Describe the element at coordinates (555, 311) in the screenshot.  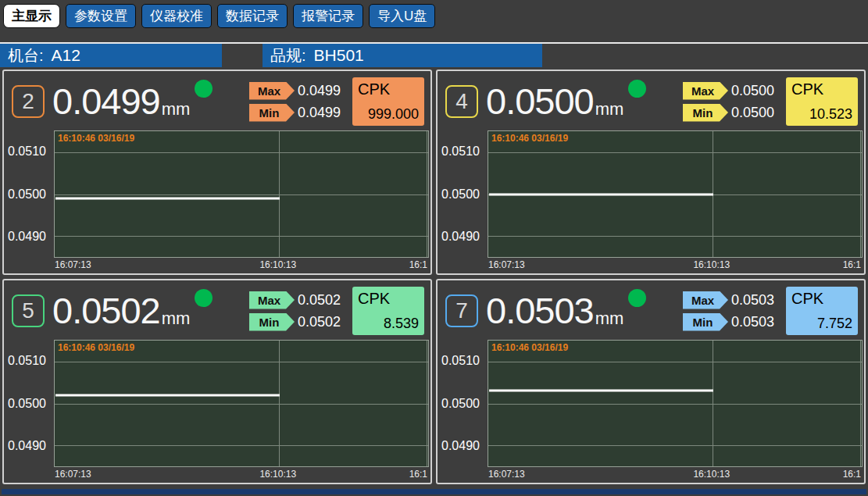
I see `current-reading: 0.0503 mm` at that location.